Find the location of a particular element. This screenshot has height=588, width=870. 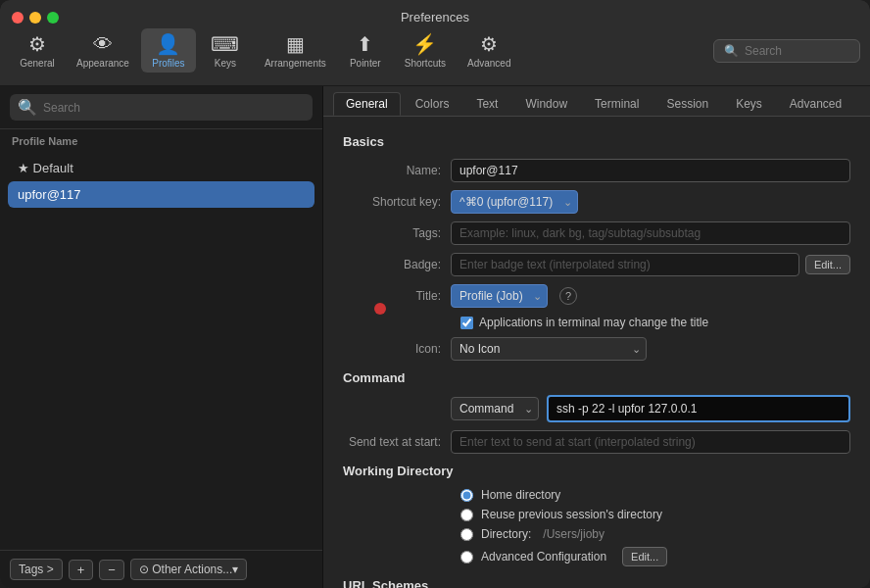

command-type-select-container: Command is located at coordinates (495, 409).